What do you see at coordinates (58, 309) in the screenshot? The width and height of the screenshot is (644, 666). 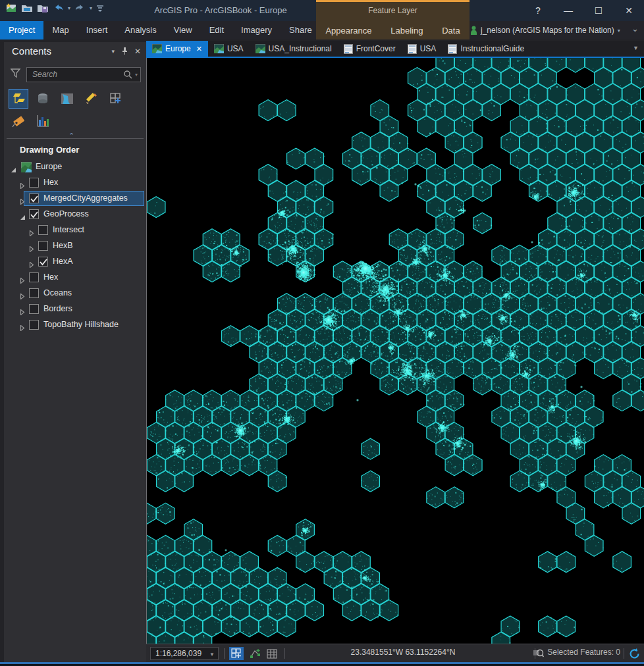 I see `layer-label: Borders` at bounding box center [58, 309].